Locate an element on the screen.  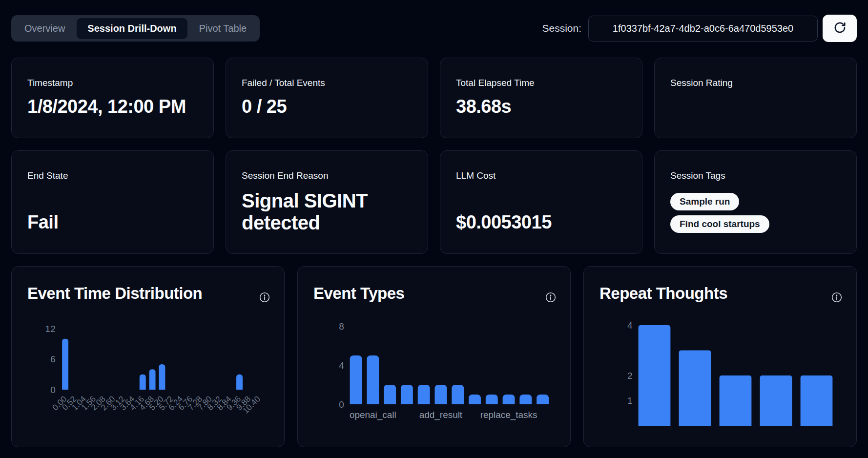
refresh-button is located at coordinates (840, 28).